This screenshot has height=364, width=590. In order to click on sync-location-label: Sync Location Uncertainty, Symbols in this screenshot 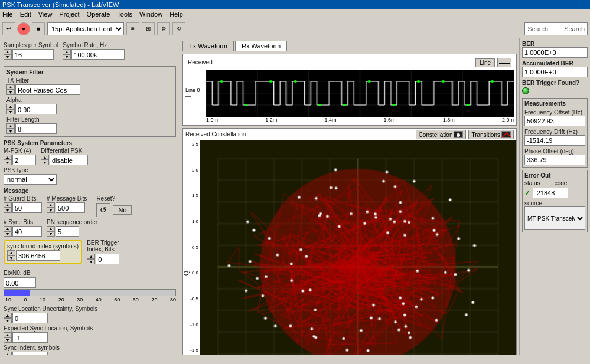, I will do `click(90, 309)`.